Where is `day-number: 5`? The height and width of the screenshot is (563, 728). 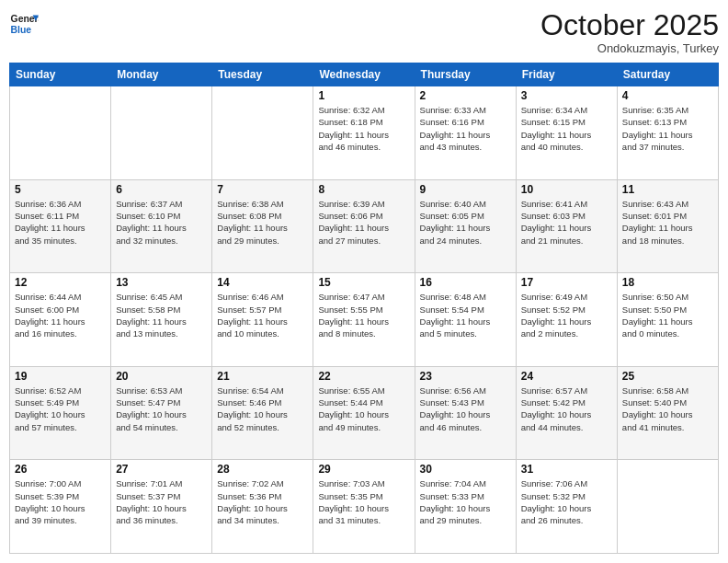 day-number: 5 is located at coordinates (61, 190).